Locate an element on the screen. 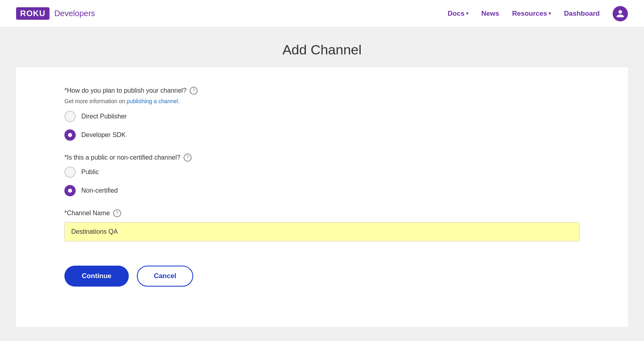  channel-name-label: *Channel Name ? is located at coordinates (322, 213).